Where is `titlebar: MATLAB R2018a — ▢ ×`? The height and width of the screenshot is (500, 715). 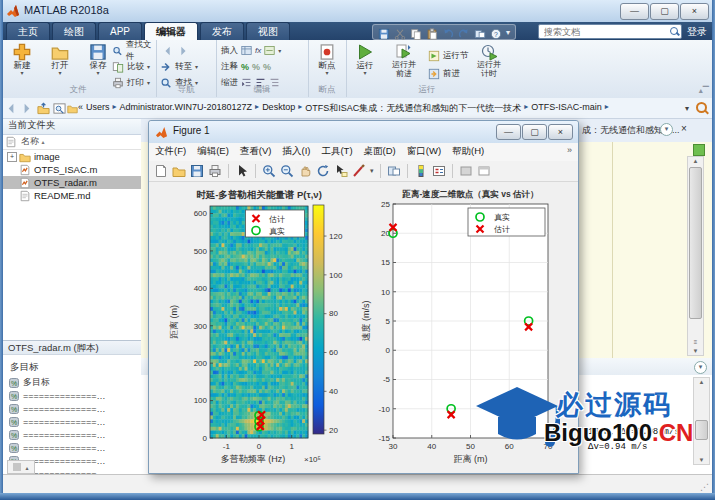
titlebar: MATLAB R2018a — ▢ × is located at coordinates (358, 12).